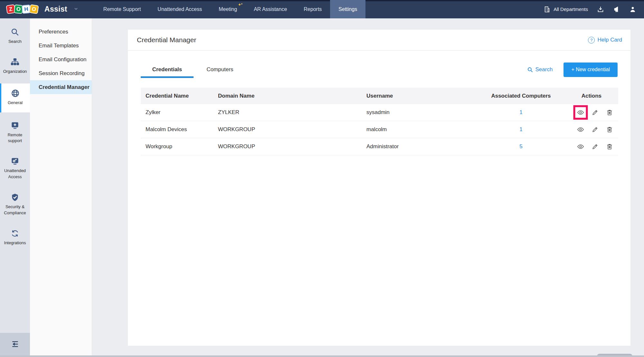 Image resolution: width=644 pixels, height=357 pixels. I want to click on col-associated-computers: Associated Computers, so click(521, 96).